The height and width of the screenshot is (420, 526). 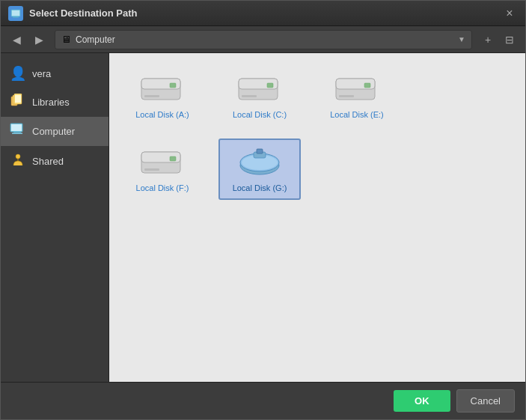 What do you see at coordinates (96, 40) in the screenshot?
I see `breadcrumb-text: Computer` at bounding box center [96, 40].